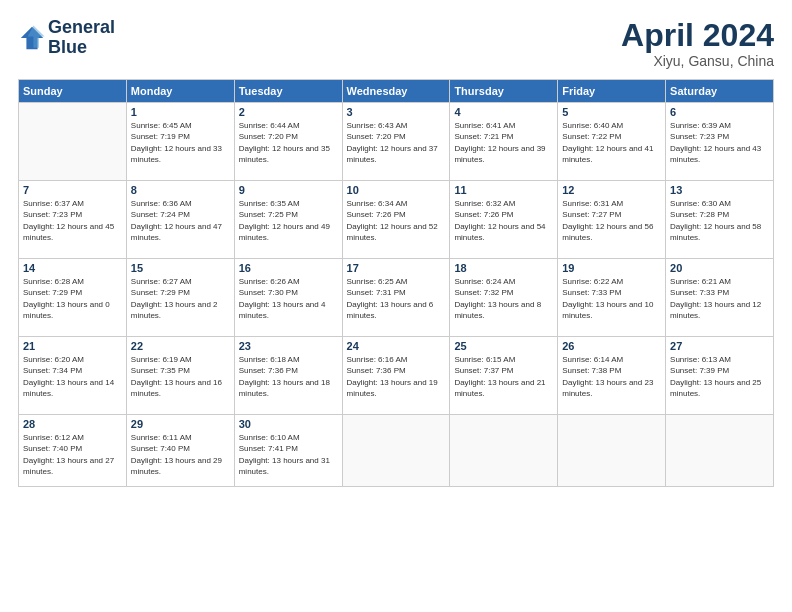  What do you see at coordinates (612, 376) in the screenshot?
I see `day-info: Sunrise: 6:14 AMSunset: 7:38 PMDaylight:…` at bounding box center [612, 376].